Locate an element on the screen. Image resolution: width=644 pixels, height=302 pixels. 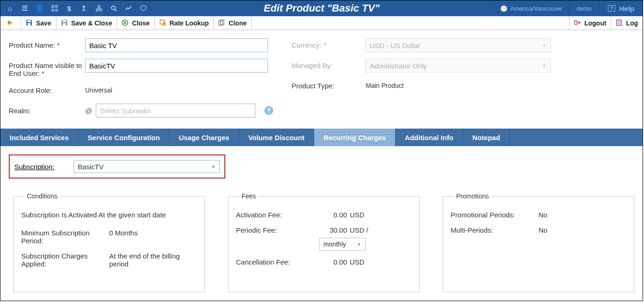
cancellation-fee-value: 0.00USD is located at coordinates (365, 262).